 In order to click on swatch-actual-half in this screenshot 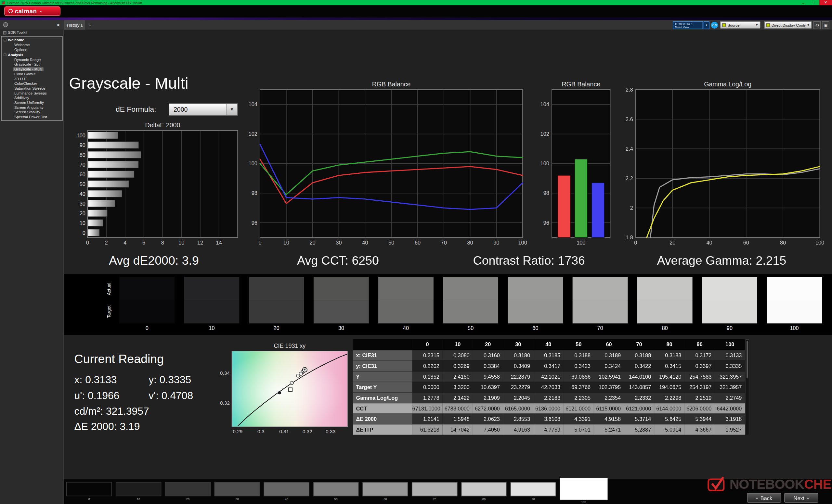, I will do `click(277, 288)`.